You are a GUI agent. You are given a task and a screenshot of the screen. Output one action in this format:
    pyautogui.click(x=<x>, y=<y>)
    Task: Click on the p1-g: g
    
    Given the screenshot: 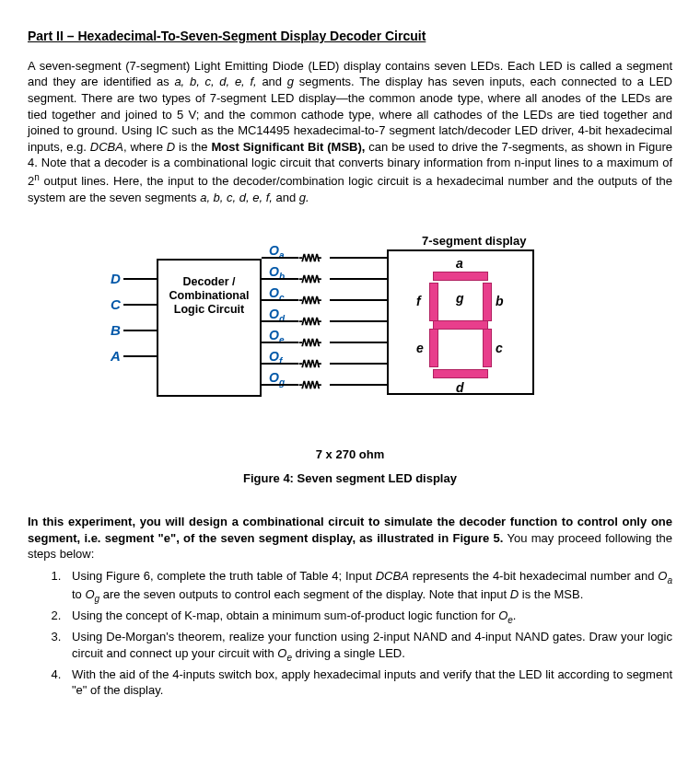 What is the action you would take?
    pyautogui.click(x=291, y=81)
    